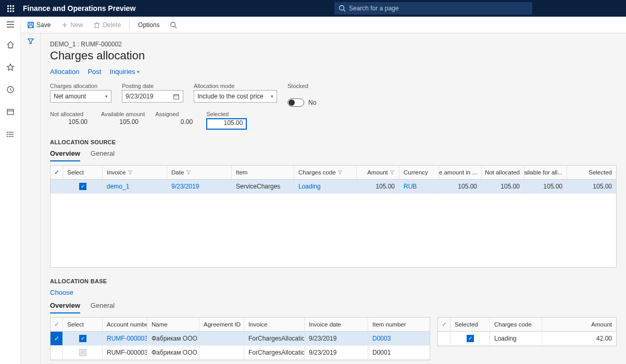 The width and height of the screenshot is (626, 364). Describe the element at coordinates (230, 96) in the screenshot. I see `allocation-mode-value: Include to the cost price` at that location.